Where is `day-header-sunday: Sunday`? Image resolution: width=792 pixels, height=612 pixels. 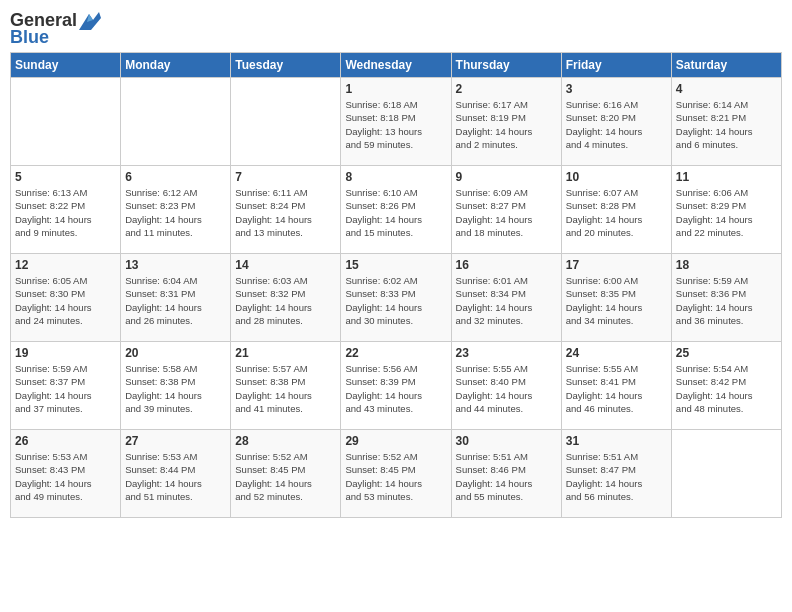 day-header-sunday: Sunday is located at coordinates (66, 66).